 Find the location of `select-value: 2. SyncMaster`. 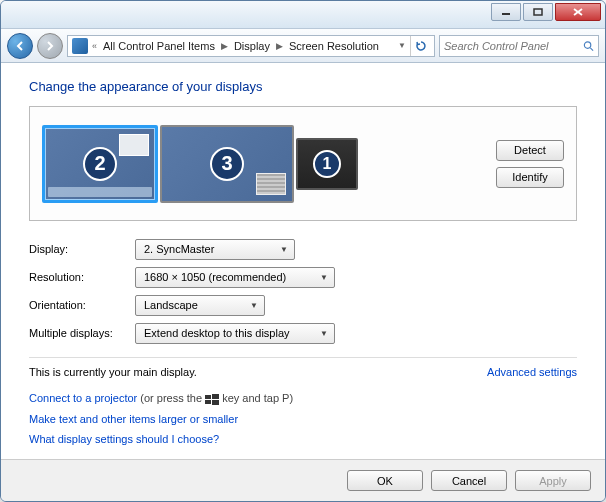

select-value: 2. SyncMaster is located at coordinates (179, 249).